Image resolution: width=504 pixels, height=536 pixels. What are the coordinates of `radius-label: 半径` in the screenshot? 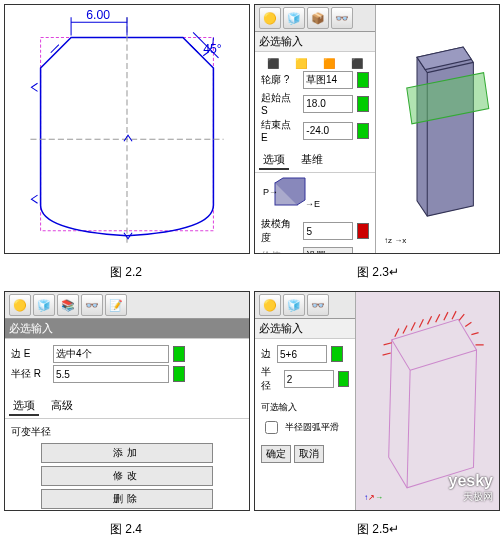 It's located at (270, 379).